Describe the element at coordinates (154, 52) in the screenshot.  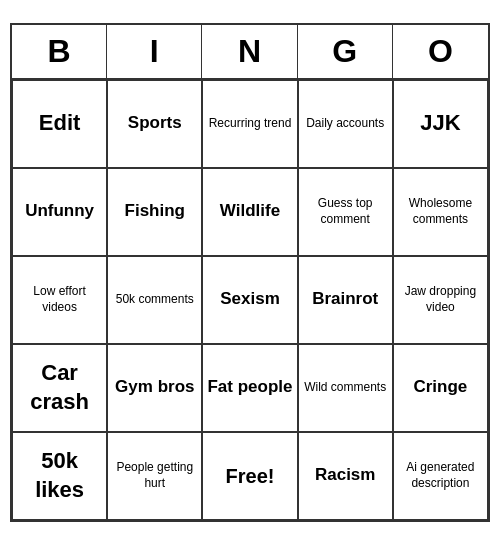
I see `header-letter: I` at that location.